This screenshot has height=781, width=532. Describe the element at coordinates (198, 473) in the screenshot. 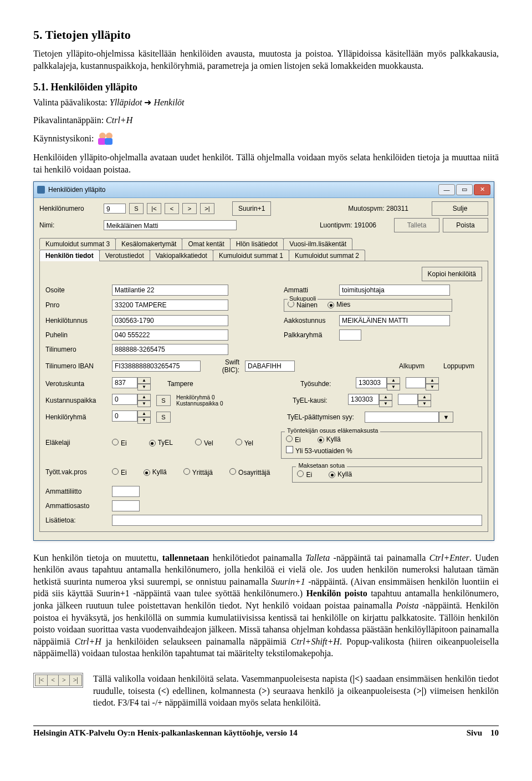

I see `radio-tvak-yrittaja: Yrittäjä` at that location.